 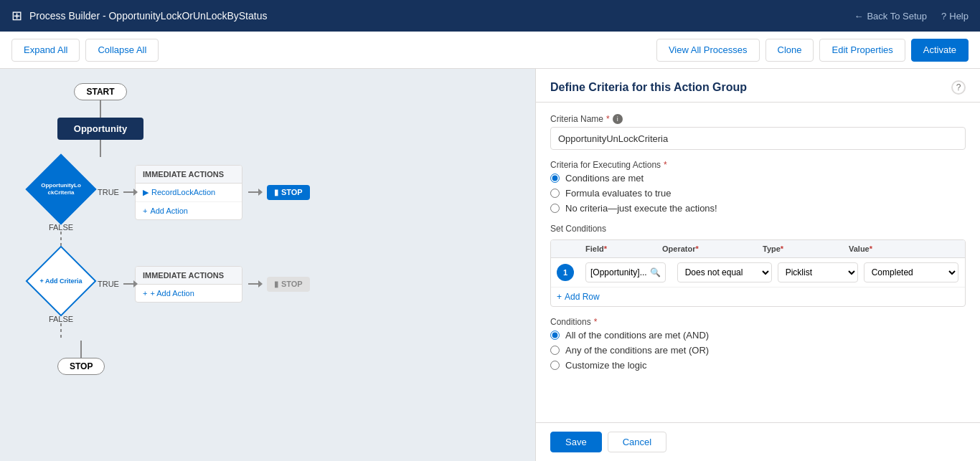 What do you see at coordinates (555, 336) in the screenshot?
I see `radio-all-and-input` at bounding box center [555, 336].